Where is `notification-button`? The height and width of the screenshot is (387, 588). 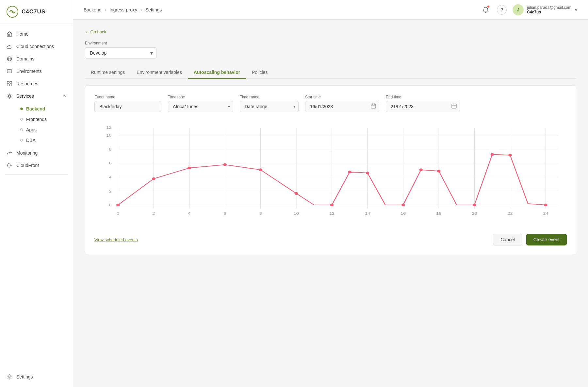
notification-button is located at coordinates (486, 10).